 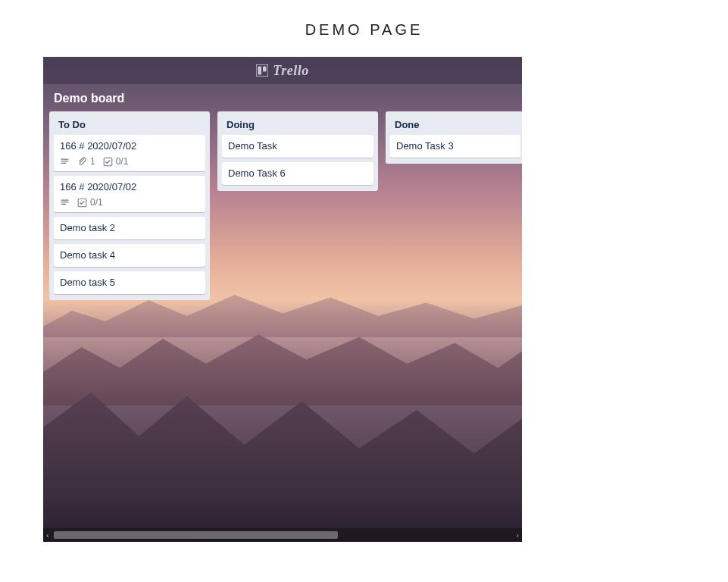 What do you see at coordinates (283, 98) in the screenshot?
I see `board-header: Demo board` at bounding box center [283, 98].